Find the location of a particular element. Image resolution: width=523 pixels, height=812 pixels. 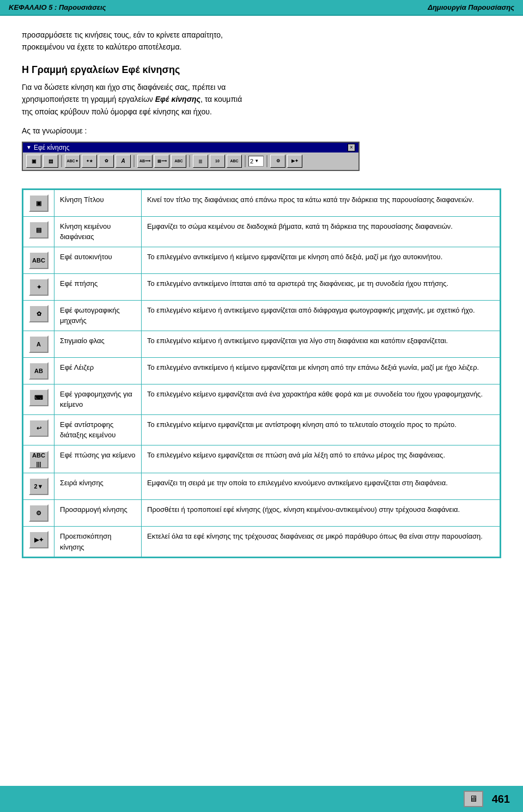

icon-cell: ▤ is located at coordinates (39, 231).